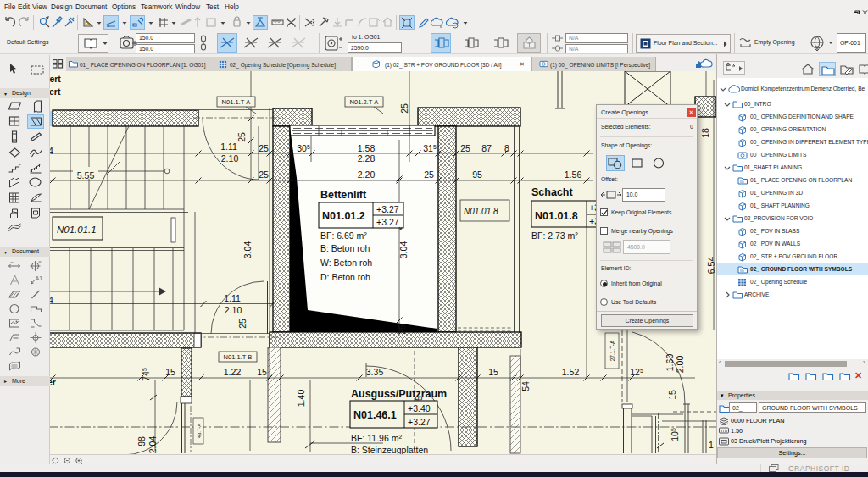 This screenshot has width=868, height=477. What do you see at coordinates (680, 364) in the screenshot?
I see `svg-text: 2.00` at bounding box center [680, 364].